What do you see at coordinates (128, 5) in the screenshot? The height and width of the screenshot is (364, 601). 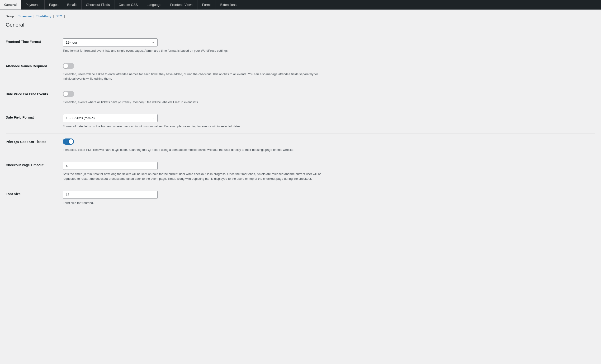 I see `tab-custom-css: Custom CSS` at bounding box center [128, 5].